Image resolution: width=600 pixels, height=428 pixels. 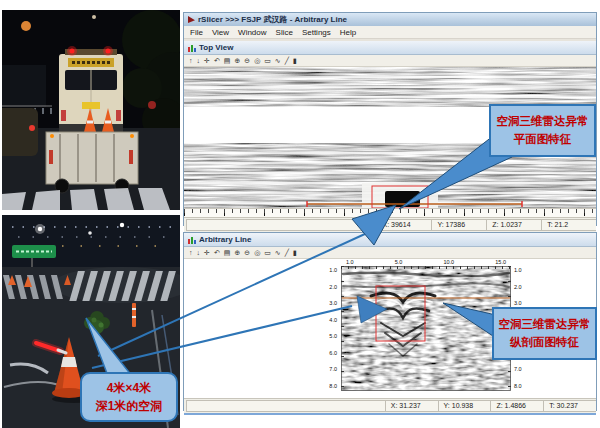 What do you see at coordinates (390, 212) in the screenshot?
I see `distance-ruler` at bounding box center [390, 212].